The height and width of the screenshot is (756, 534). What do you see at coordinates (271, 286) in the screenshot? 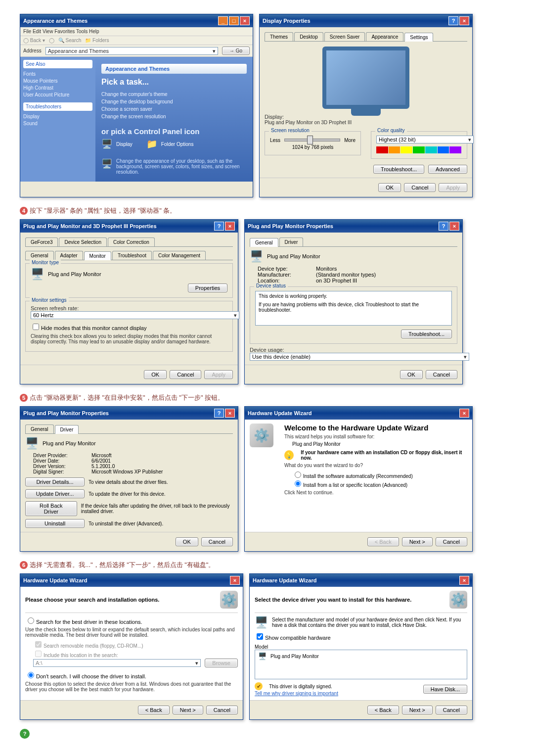
I see `device-status-legend: Device status` at bounding box center [271, 286].